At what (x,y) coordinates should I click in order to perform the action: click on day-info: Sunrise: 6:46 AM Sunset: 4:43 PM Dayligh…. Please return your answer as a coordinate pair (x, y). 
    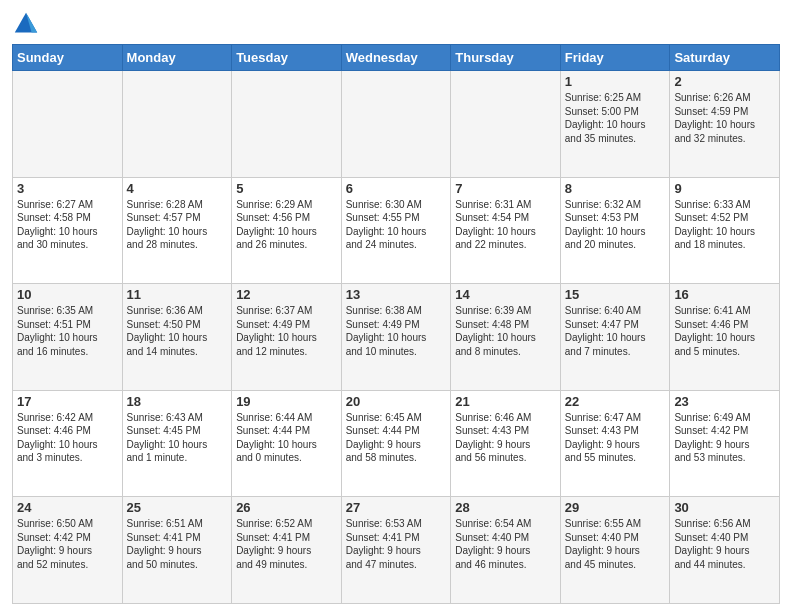
    Looking at the image, I should click on (506, 438).